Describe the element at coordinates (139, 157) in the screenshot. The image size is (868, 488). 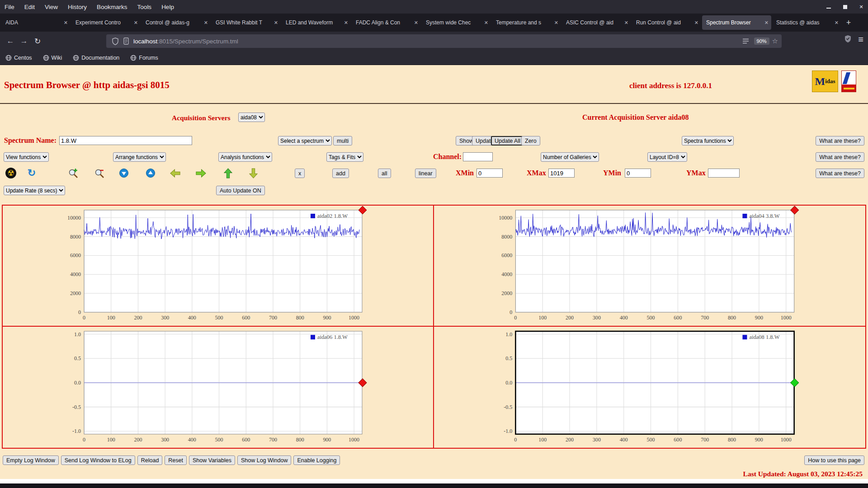
I see `arrange-functions-dropdown: Arrange functions` at that location.